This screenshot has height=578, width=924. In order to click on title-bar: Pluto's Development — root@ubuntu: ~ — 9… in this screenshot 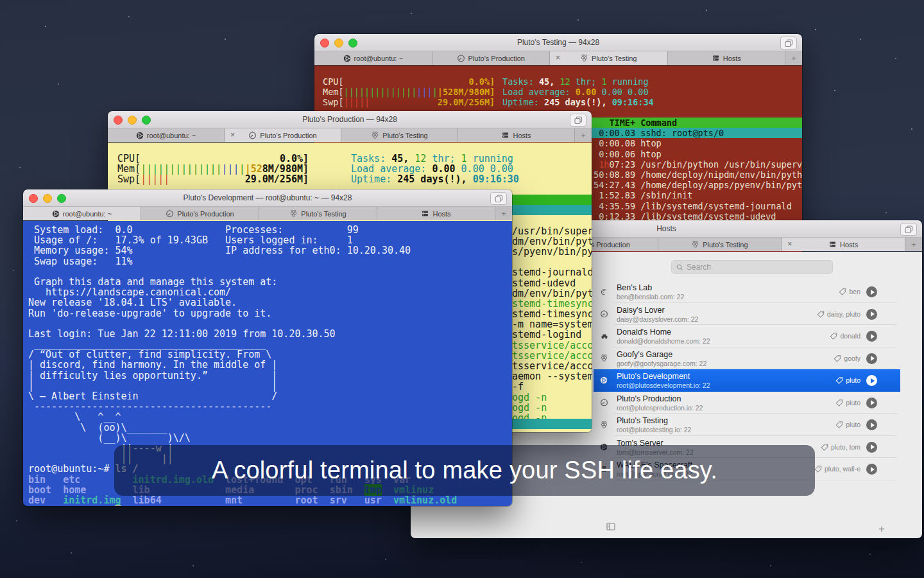, I will do `click(268, 198)`.